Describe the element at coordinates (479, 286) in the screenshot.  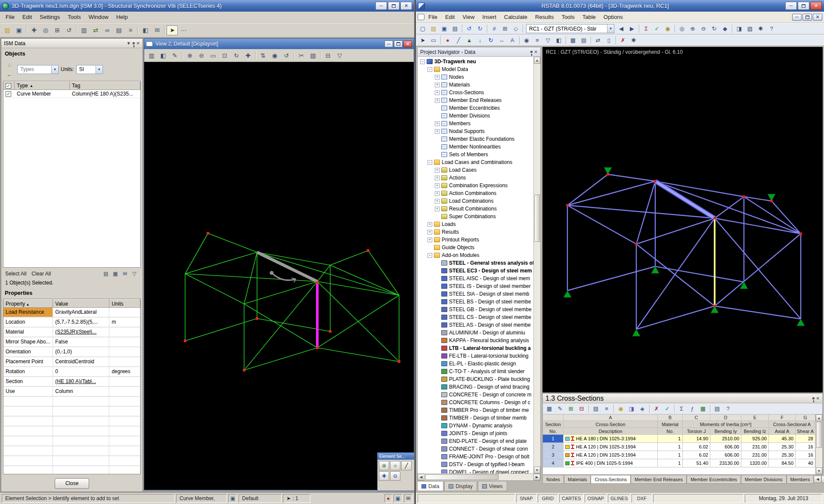
I see `tree-item: STEEL IS - Design of steel member` at that location.